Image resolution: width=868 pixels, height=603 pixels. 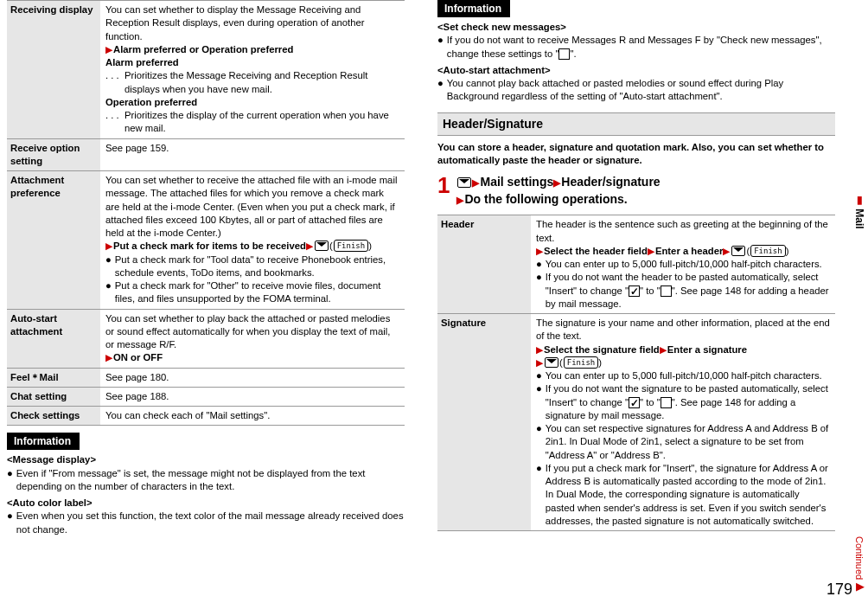 What do you see at coordinates (683, 265) in the screenshot?
I see `row-content: The header is the sentence such as greet…` at bounding box center [683, 265].